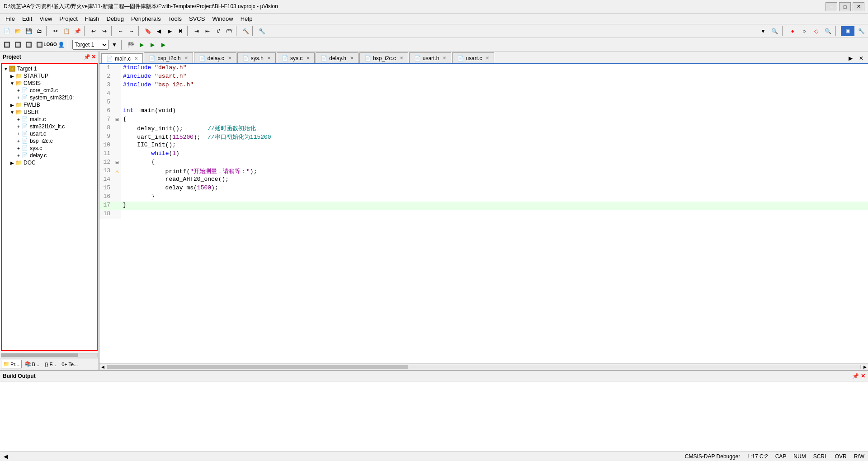 This screenshot has width=868, height=461. Describe the element at coordinates (12, 83) in the screenshot. I see `expand-cmsis: ▼` at that location.